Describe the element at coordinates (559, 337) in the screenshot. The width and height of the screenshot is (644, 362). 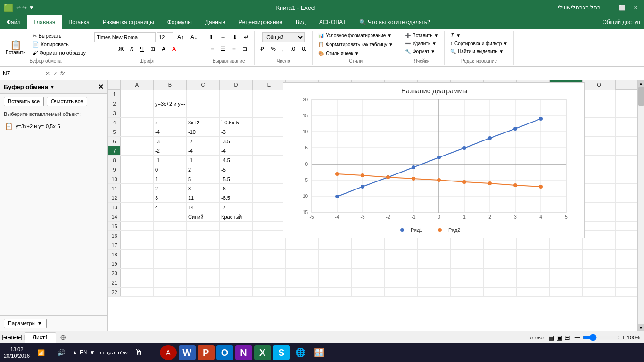
I see `view-layout-btn: ▣` at that location.